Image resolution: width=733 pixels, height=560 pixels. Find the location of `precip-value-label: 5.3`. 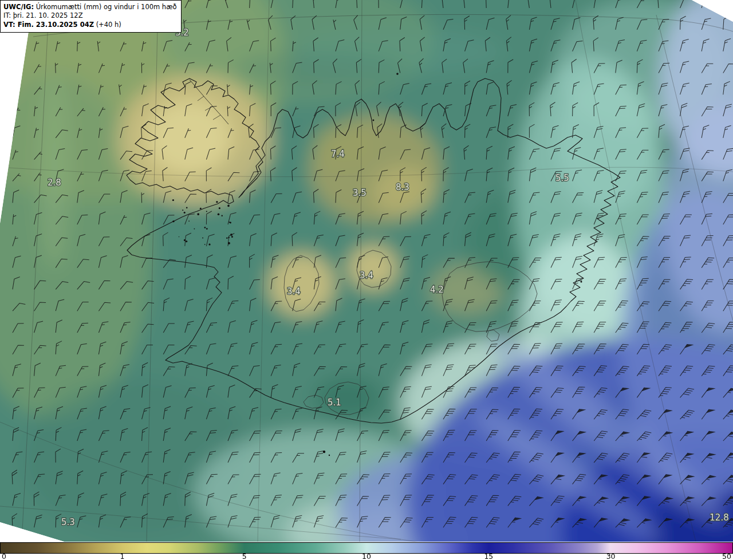

precip-value-label: 5.3 is located at coordinates (68, 522).